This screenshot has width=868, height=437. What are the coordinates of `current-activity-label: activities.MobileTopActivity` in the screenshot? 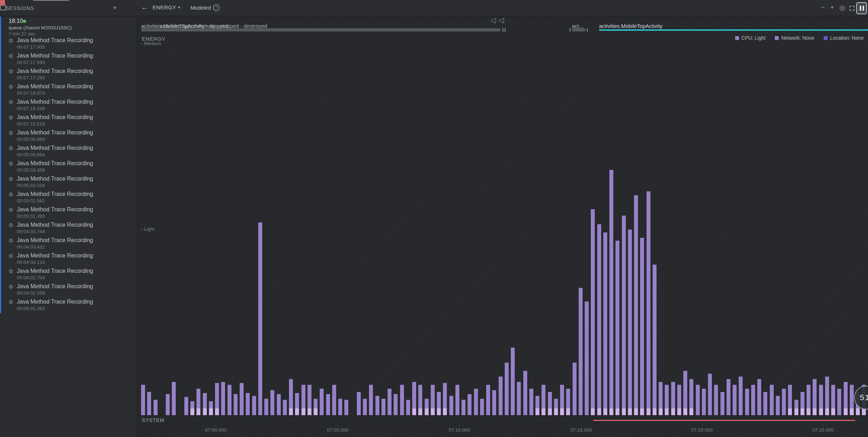 It's located at (631, 26).